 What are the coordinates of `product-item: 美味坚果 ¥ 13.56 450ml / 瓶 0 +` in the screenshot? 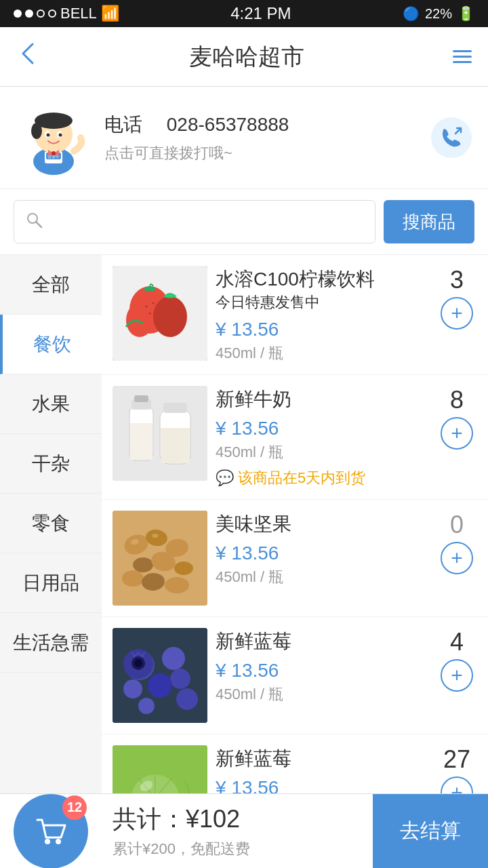 It's located at (295, 559).